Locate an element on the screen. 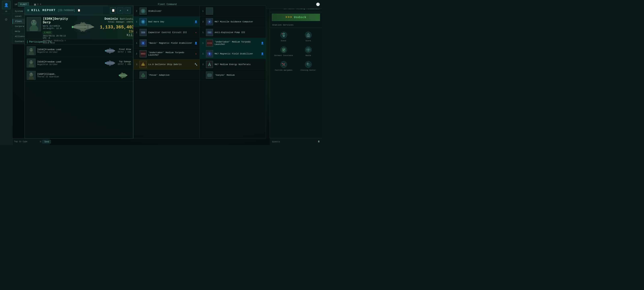 Image resolution: width=644 pixels, height=290 pixels. item-icon-l4 is located at coordinates (143, 43).